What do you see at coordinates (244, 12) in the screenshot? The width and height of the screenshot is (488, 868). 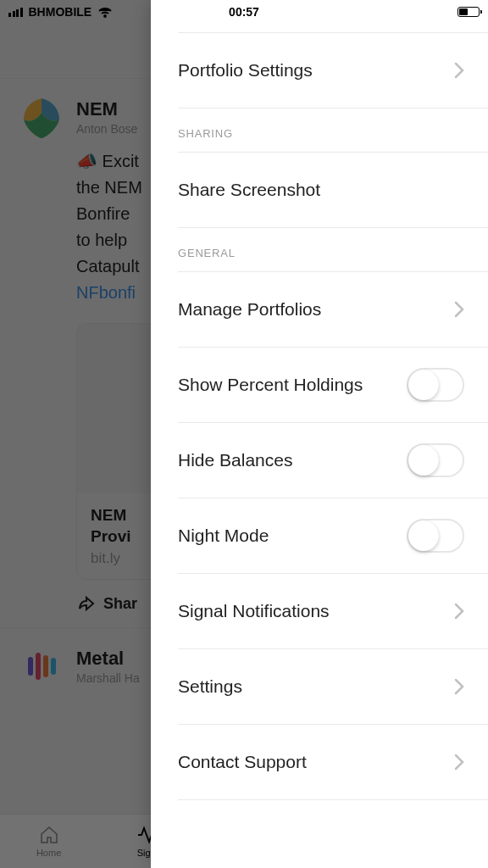 I see `status-bar: BHMOBILE 00:57` at bounding box center [244, 12].